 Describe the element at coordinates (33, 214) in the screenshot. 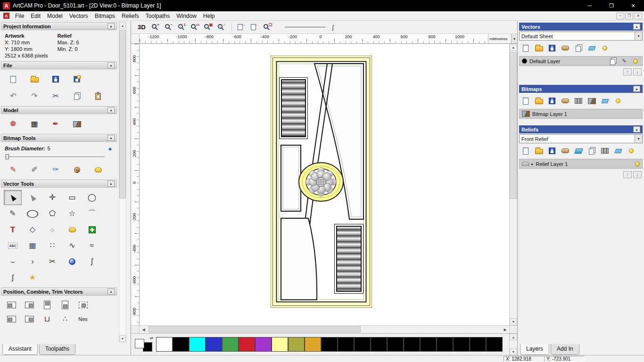

I see `create-ellipse-icon: ◯` at that location.